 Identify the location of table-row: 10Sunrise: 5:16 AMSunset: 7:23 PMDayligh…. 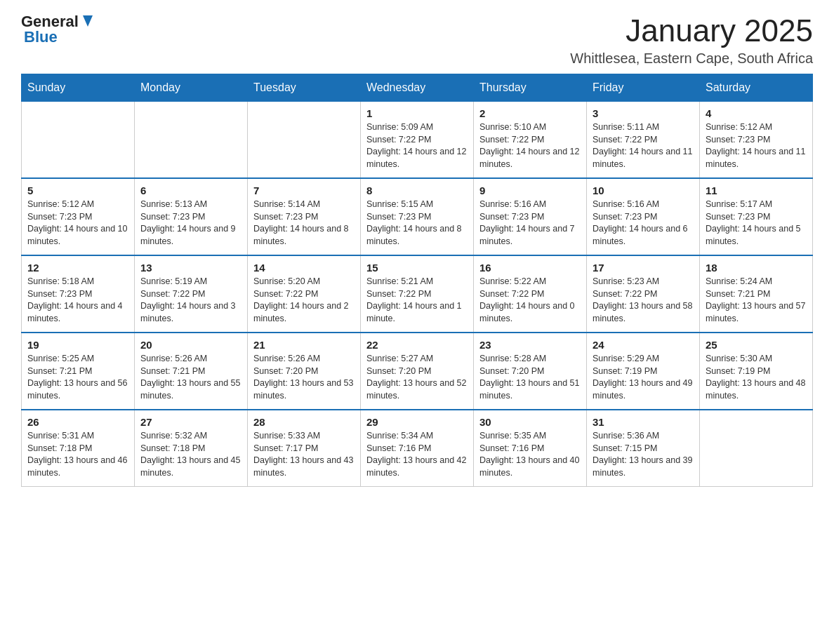
(643, 217).